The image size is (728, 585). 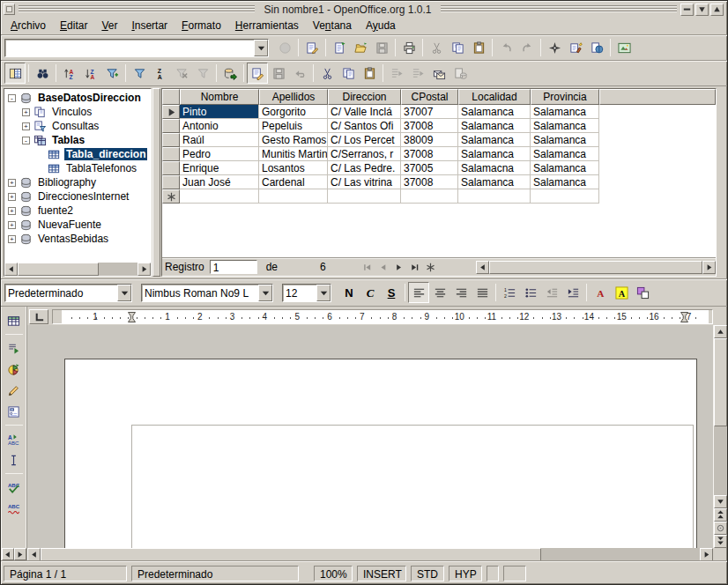 I want to click on find-record-button, so click(x=42, y=73).